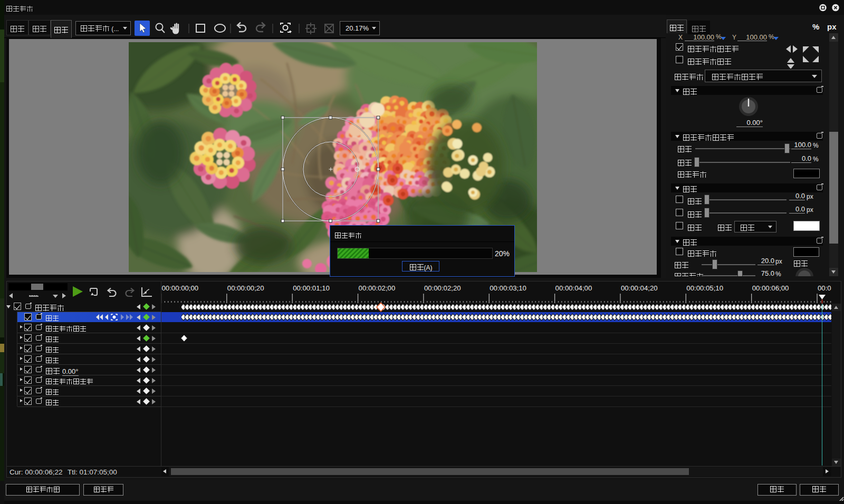 This screenshot has height=504, width=844. What do you see at coordinates (508, 288) in the screenshot?
I see `svg-text: 00:00:03;10` at bounding box center [508, 288].